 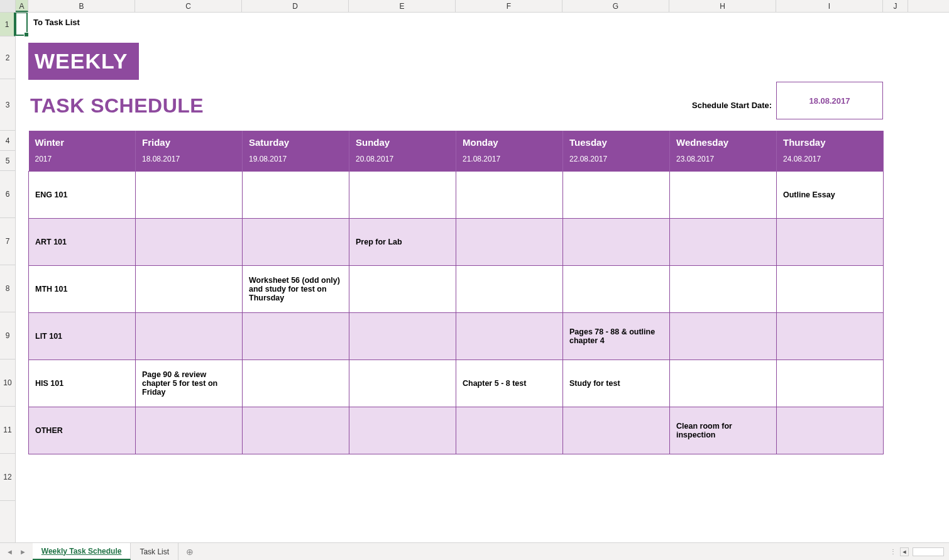 I want to click on row-header-10: 10, so click(x=8, y=383).